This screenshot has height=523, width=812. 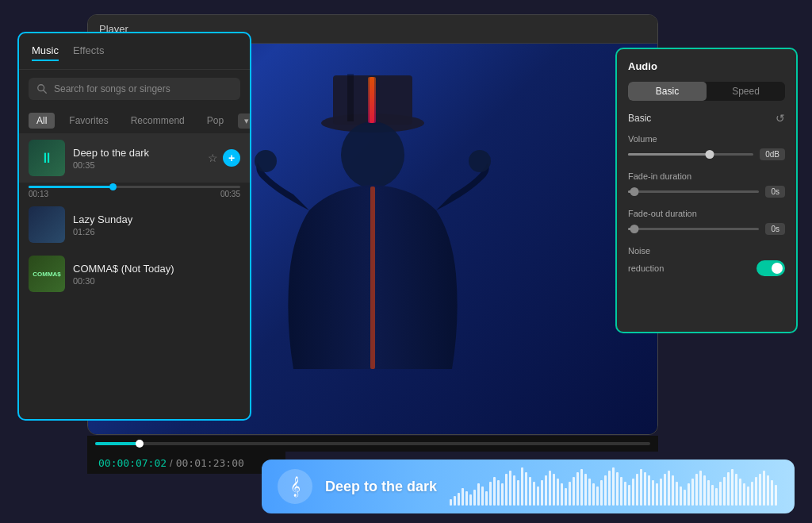 I want to click on filter-recommend: Recommend, so click(x=158, y=121).